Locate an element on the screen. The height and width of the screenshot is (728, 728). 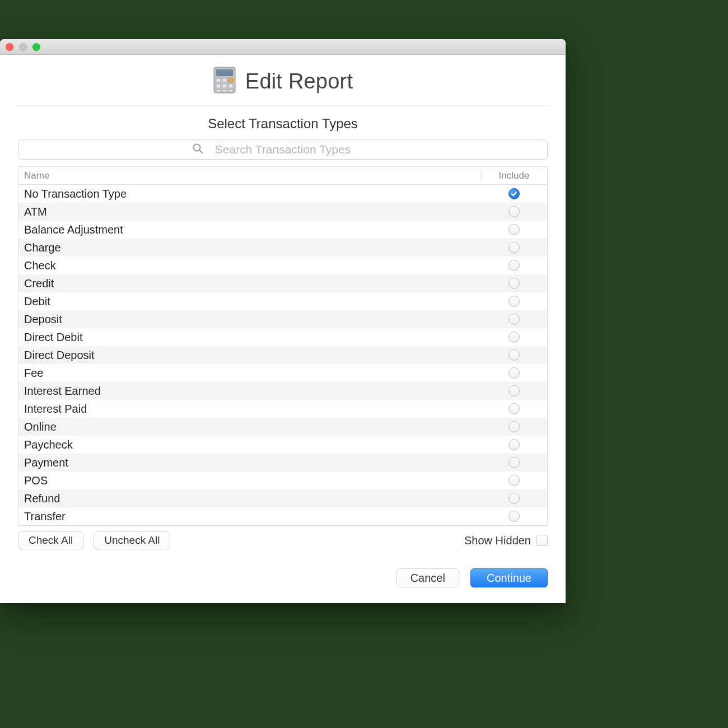
section-title: Select Transaction Types is located at coordinates (283, 124).